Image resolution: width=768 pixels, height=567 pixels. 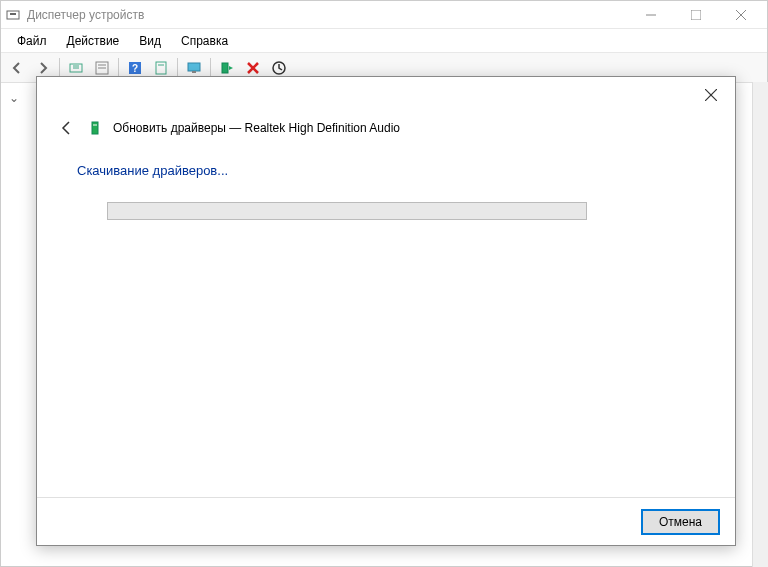 I want to click on dialog-close-button, so click(x=711, y=95).